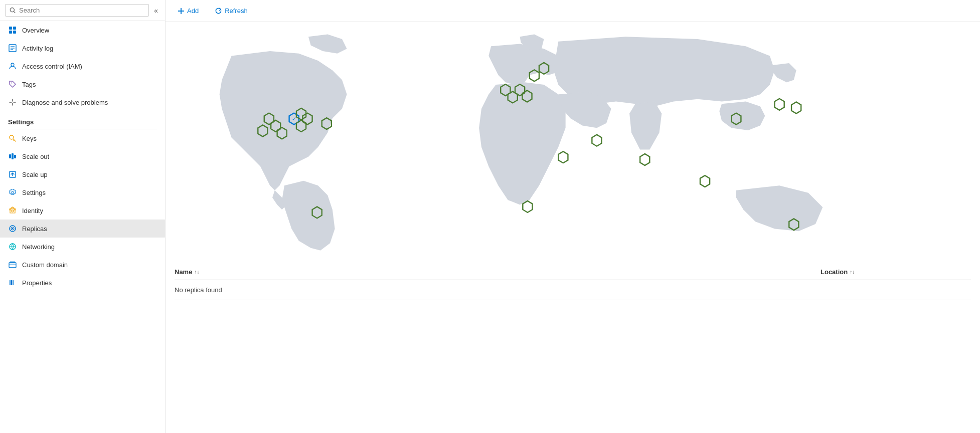 This screenshot has width=980, height=433. I want to click on sidebar-header: «, so click(82, 11).